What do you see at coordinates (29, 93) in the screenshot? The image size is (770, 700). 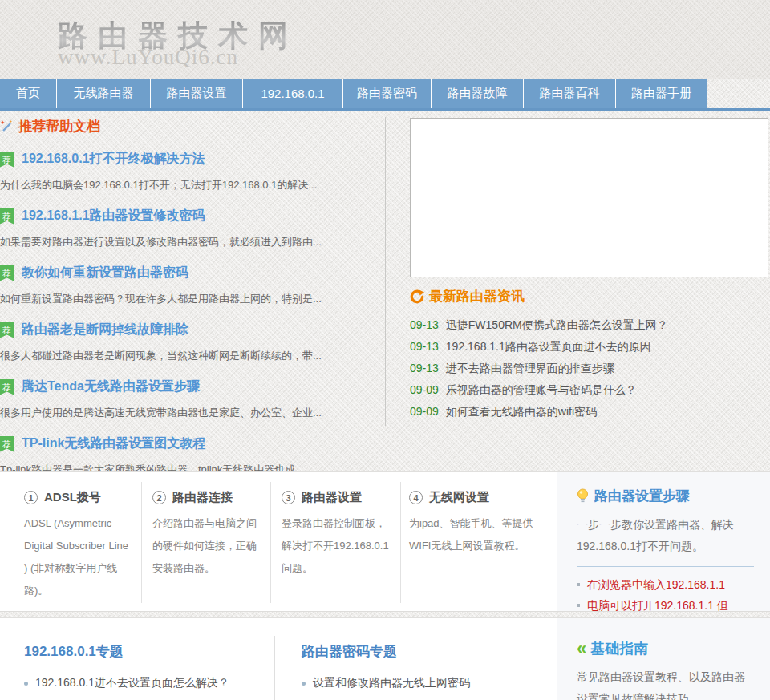 I see `nav-tab-home: 首页` at bounding box center [29, 93].